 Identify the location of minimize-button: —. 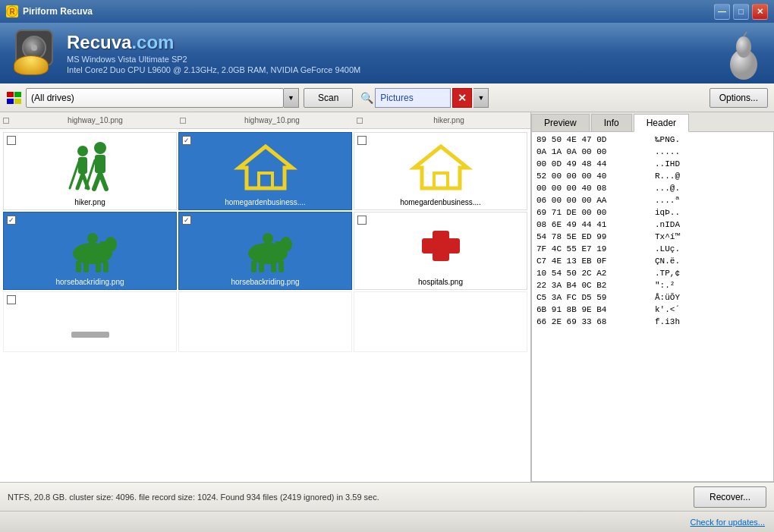
(722, 12).